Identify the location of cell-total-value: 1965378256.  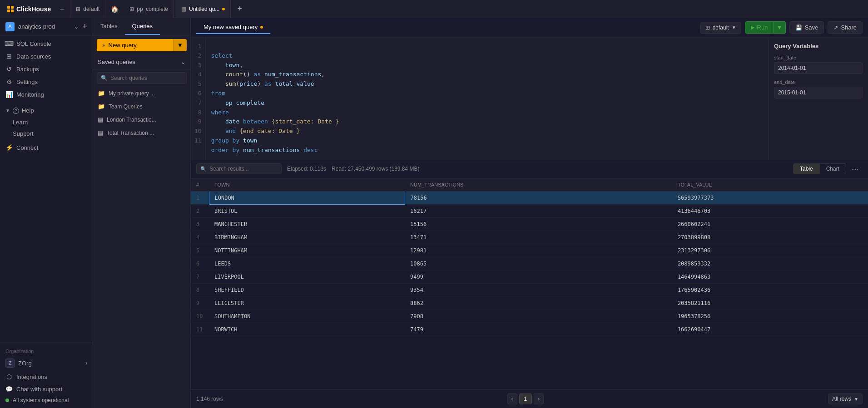
(770, 316).